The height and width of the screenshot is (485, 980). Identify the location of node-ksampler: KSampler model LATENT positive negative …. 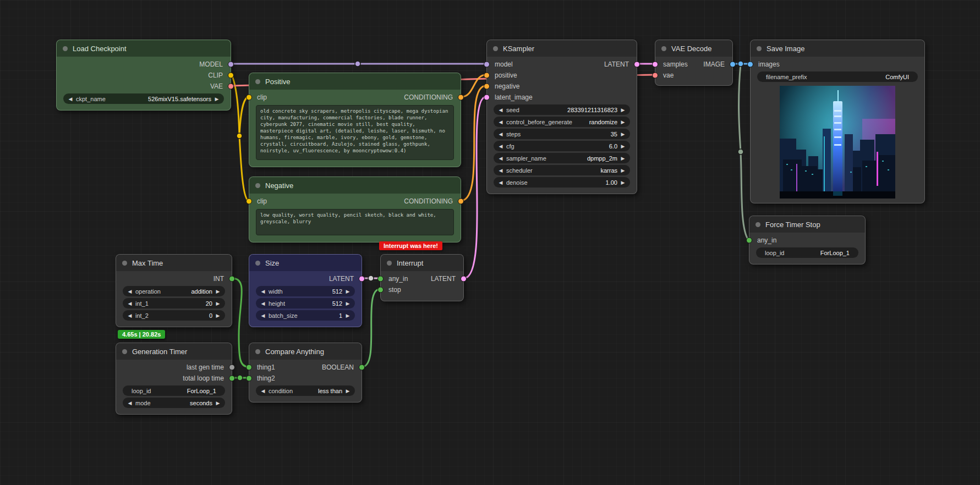
(562, 117).